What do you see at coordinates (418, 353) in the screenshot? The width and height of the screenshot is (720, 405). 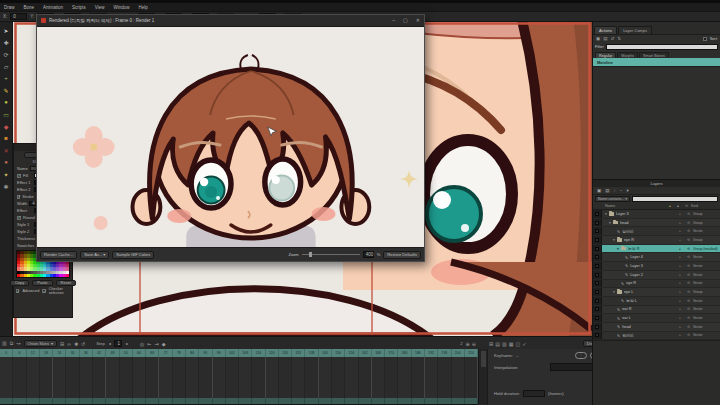 I see `frame-tick: 186` at bounding box center [418, 353].